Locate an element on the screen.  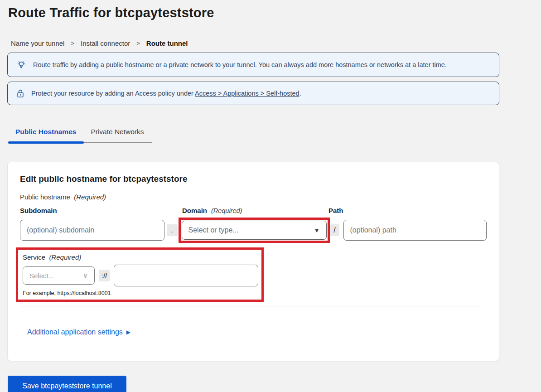
tip-banner-text: Route traffic by adding a public hostnam… is located at coordinates (240, 65).